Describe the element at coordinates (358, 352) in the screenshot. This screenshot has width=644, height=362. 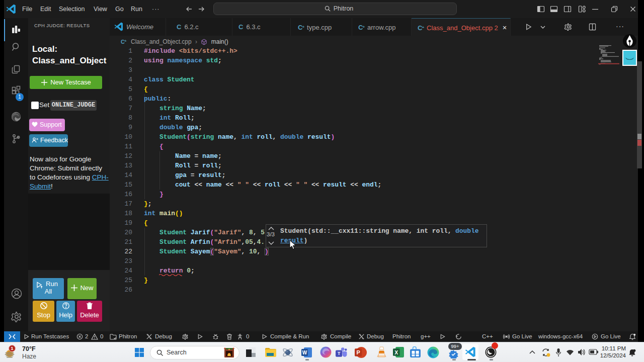
I see `svg-text: P` at that location.